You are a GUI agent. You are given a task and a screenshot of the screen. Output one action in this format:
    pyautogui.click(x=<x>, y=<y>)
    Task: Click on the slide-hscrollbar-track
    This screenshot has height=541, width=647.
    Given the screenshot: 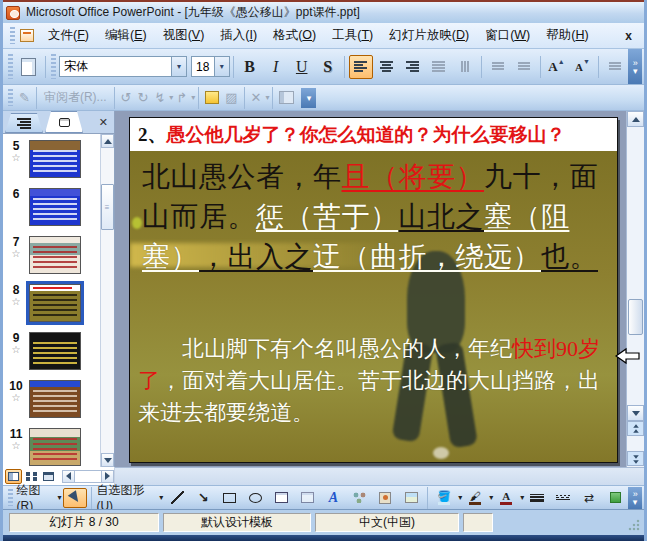 What is the action you would take?
    pyautogui.click(x=380, y=476)
    